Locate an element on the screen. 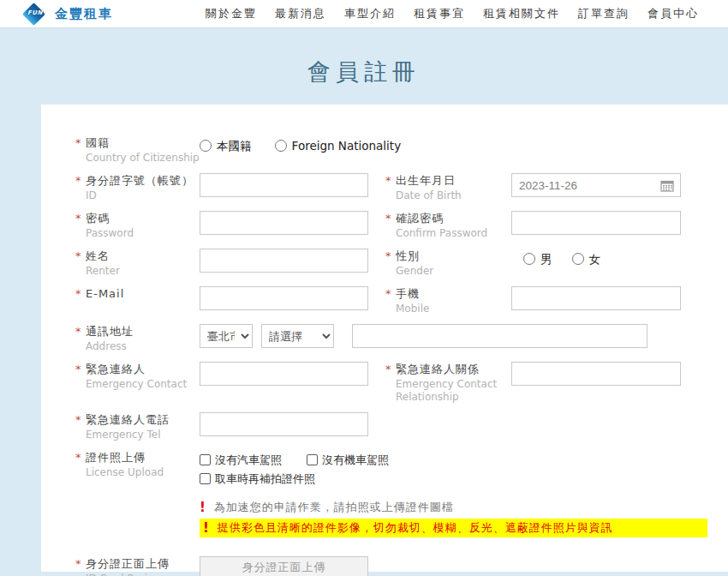 The width and height of the screenshot is (728, 576). row-name-gender: * 姓名 Renter * 性別 Gender 男 女 is located at coordinates (391, 263).